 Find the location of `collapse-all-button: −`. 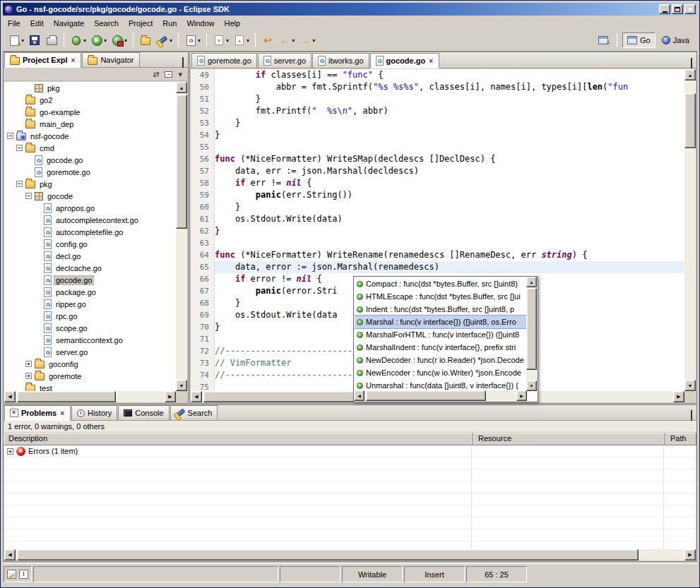

collapse-all-button: − is located at coordinates (168, 75).